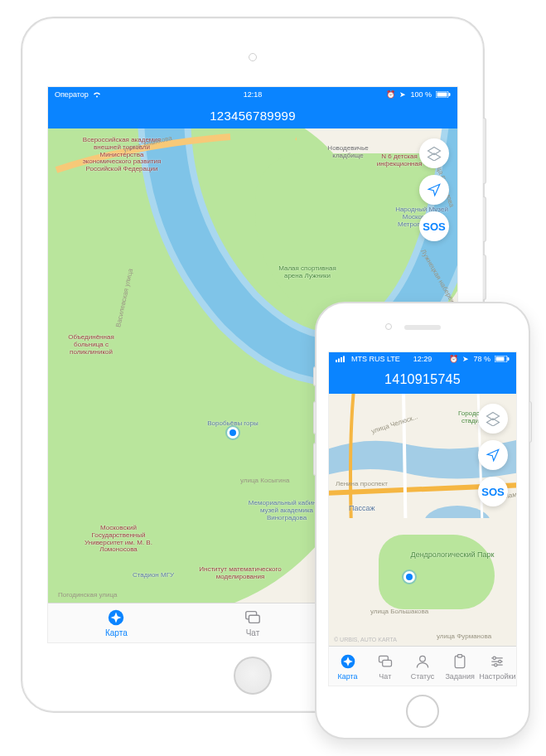 The width and height of the screenshot is (546, 756). Describe the element at coordinates (485, 219) in the screenshot. I see `tablet-volume-up` at that location.